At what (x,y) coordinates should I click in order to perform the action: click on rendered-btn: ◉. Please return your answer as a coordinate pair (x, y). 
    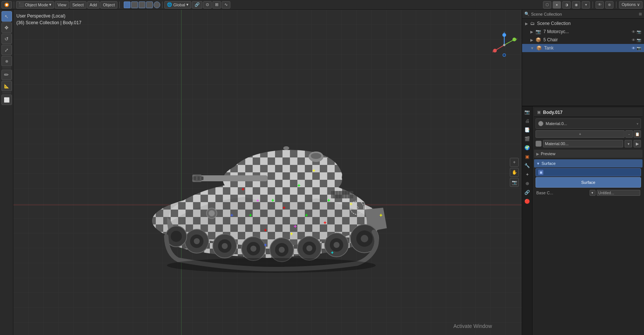
    Looking at the image, I should click on (576, 5).